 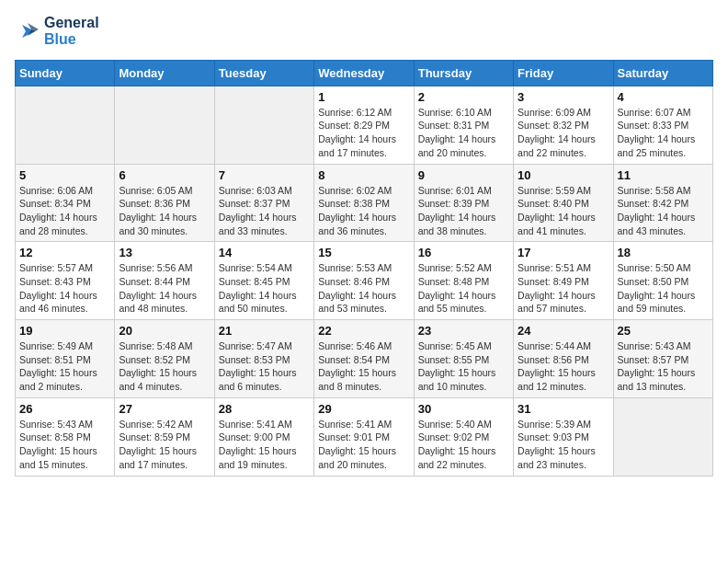 I want to click on calendar-cell: 25Sunrise: 5:43 AM Sunset: 8:57 PM Dayli…, so click(x=663, y=359).